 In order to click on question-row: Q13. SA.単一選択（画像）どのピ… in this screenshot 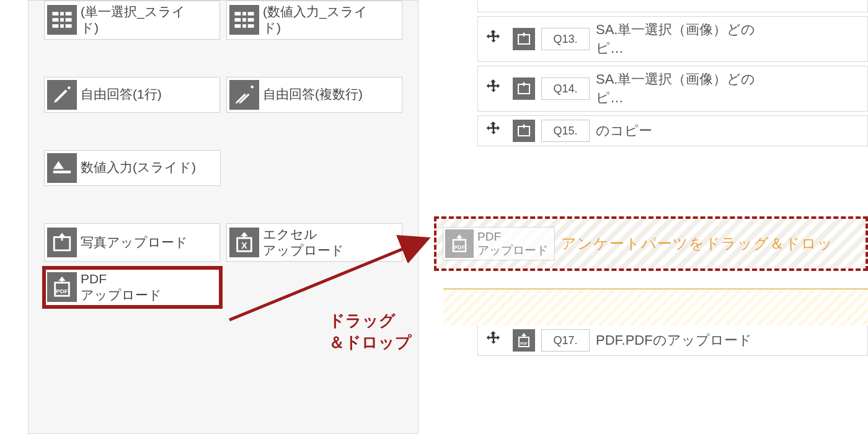, I will do `click(673, 39)`.